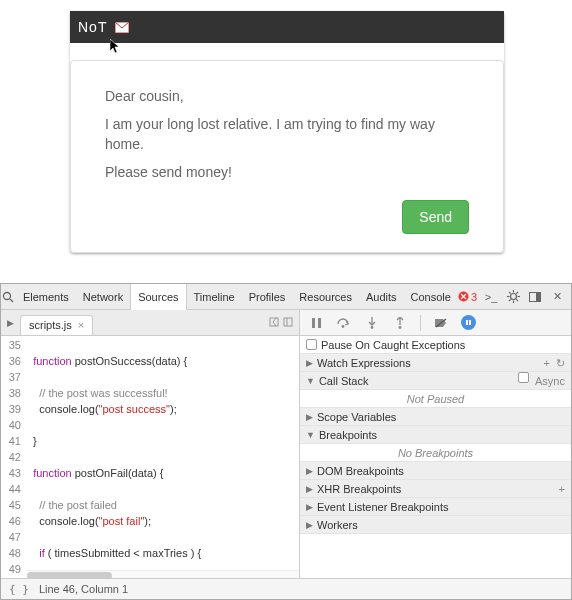 The width and height of the screenshot is (572, 600). Describe the element at coordinates (158, 297) in the screenshot. I see `tab-sources: Sources` at that location.